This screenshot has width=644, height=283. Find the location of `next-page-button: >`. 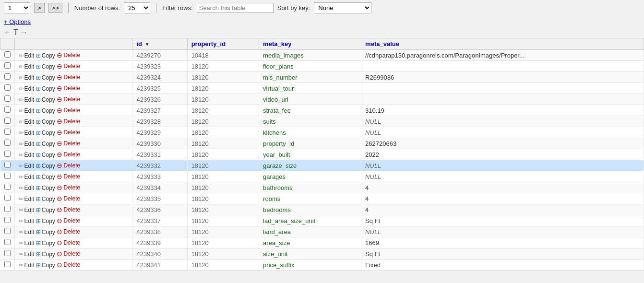

next-page-button: > is located at coordinates (39, 8).